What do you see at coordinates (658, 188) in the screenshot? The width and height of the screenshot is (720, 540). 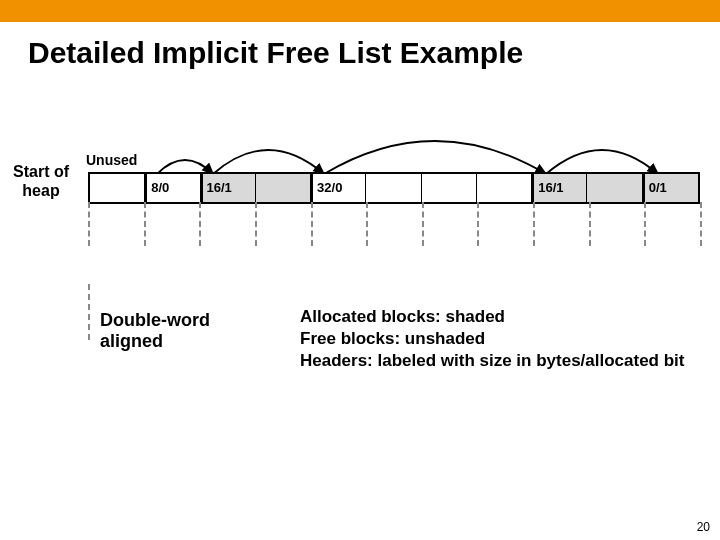 I see `header-label: 0/1` at bounding box center [658, 188].